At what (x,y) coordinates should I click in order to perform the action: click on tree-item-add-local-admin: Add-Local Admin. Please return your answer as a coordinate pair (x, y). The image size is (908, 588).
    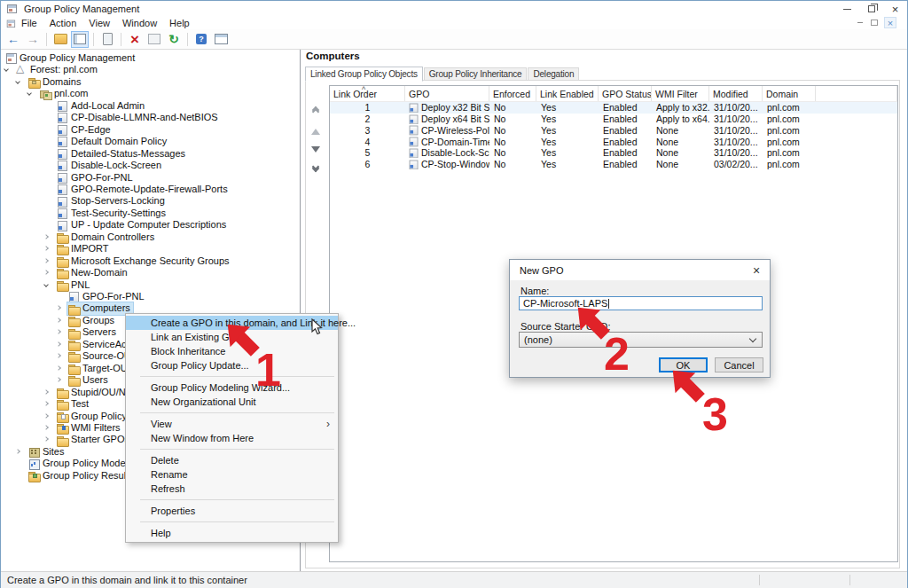
    Looking at the image, I should click on (151, 106).